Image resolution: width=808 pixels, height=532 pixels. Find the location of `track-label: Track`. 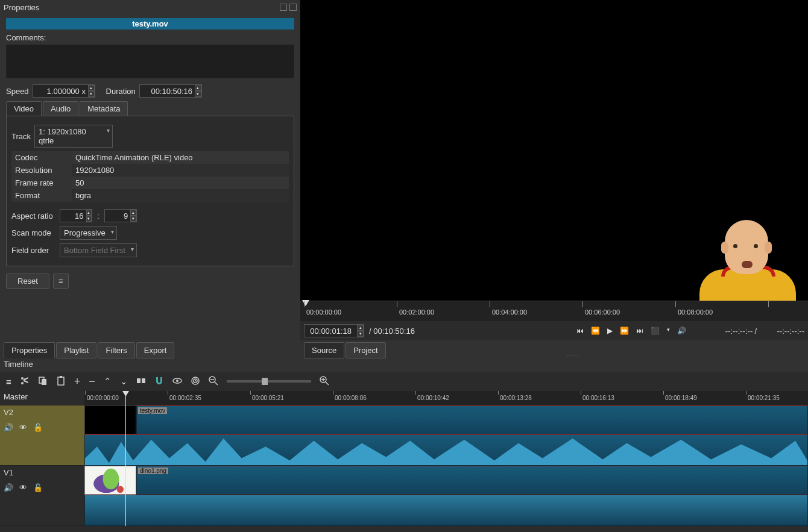

track-label: Track is located at coordinates (21, 136).